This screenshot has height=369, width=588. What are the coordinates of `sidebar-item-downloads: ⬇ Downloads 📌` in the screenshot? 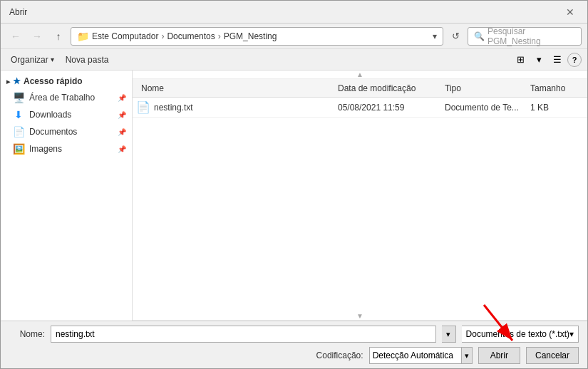 It's located at (66, 115).